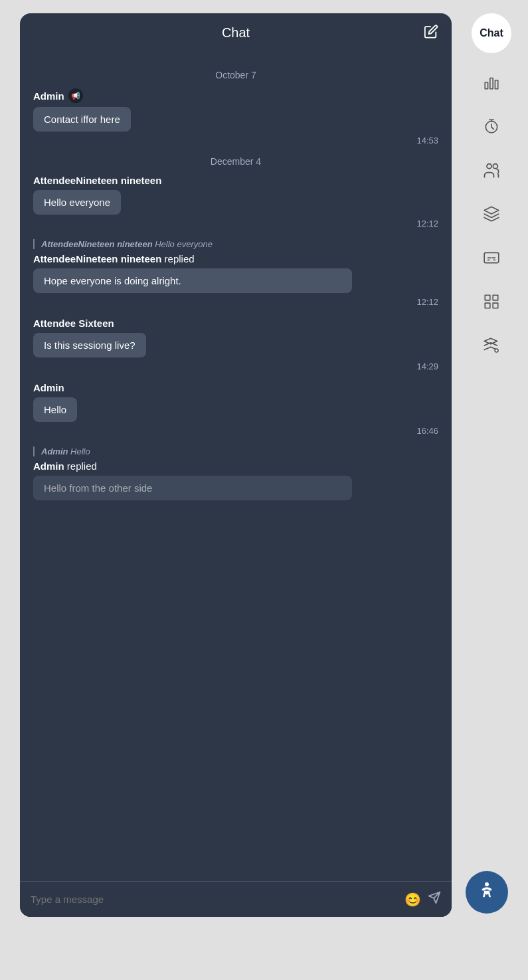 This screenshot has height=980, width=528. Describe the element at coordinates (236, 96) in the screenshot. I see `message-sender: Admin 📢` at that location.